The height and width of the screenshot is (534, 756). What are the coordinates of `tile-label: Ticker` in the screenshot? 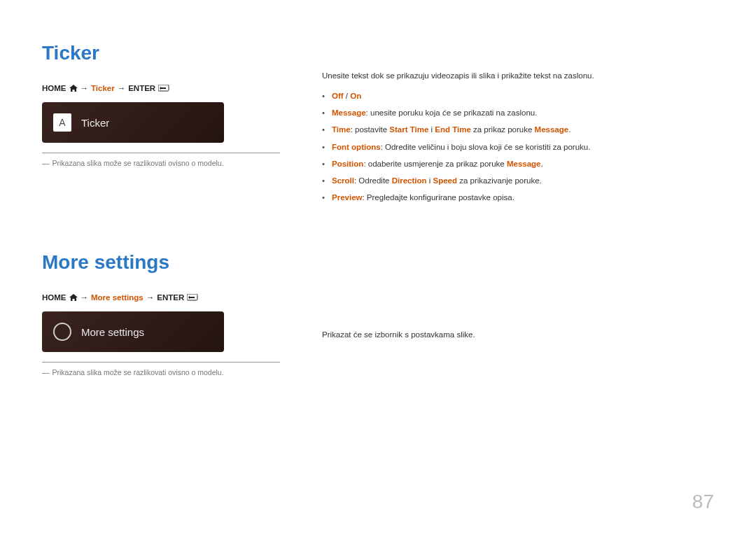 It's located at (95, 123).